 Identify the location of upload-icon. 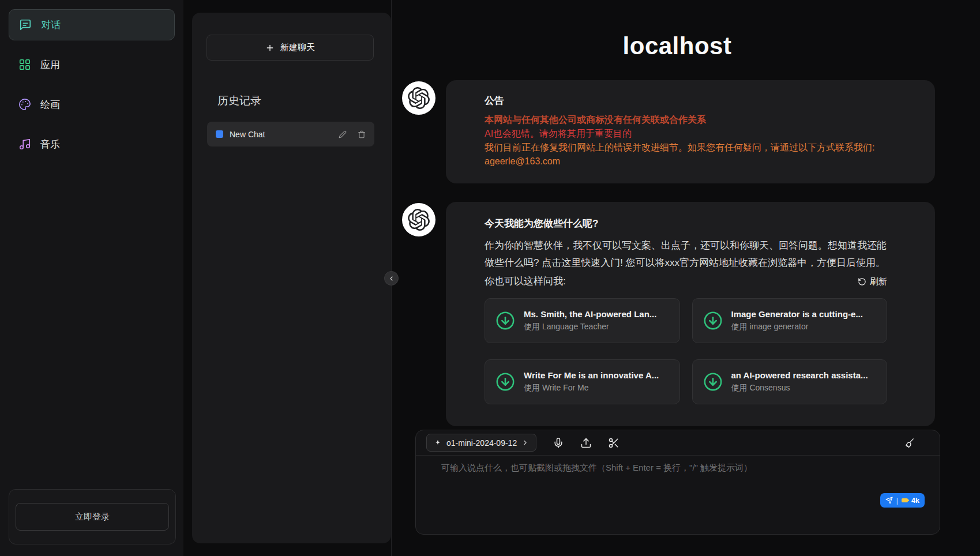
(586, 443).